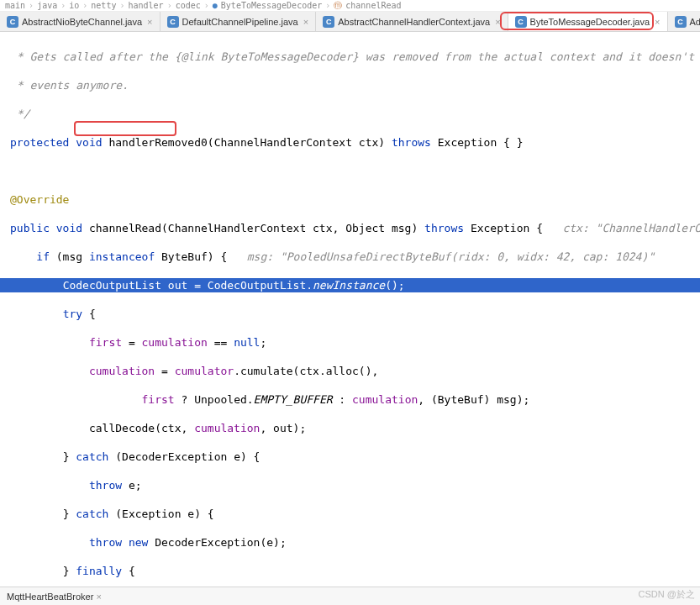 The width and height of the screenshot is (700, 605). What do you see at coordinates (240, 22) in the screenshot?
I see `tab-label: DefaultChannelPipeline.java` at bounding box center [240, 22].